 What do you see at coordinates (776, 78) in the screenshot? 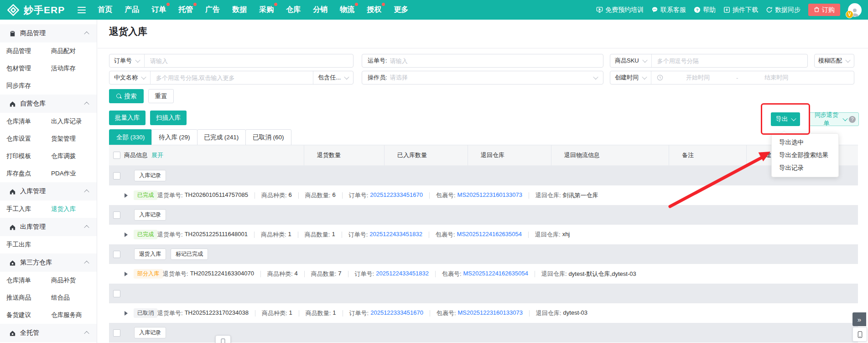
I see `end-time-field: 结束时间` at bounding box center [776, 78].